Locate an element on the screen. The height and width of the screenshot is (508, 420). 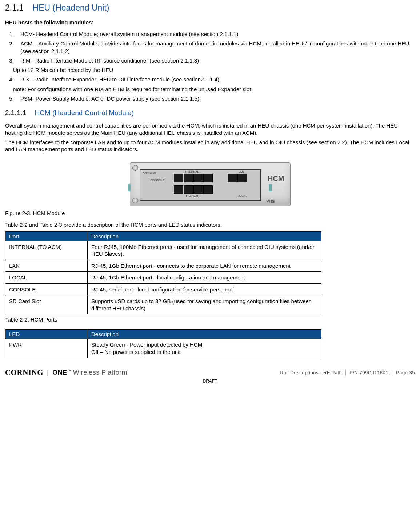
table-intro: Table 2-2 and Table 2-3 provide a descri… is located at coordinates (210, 225).